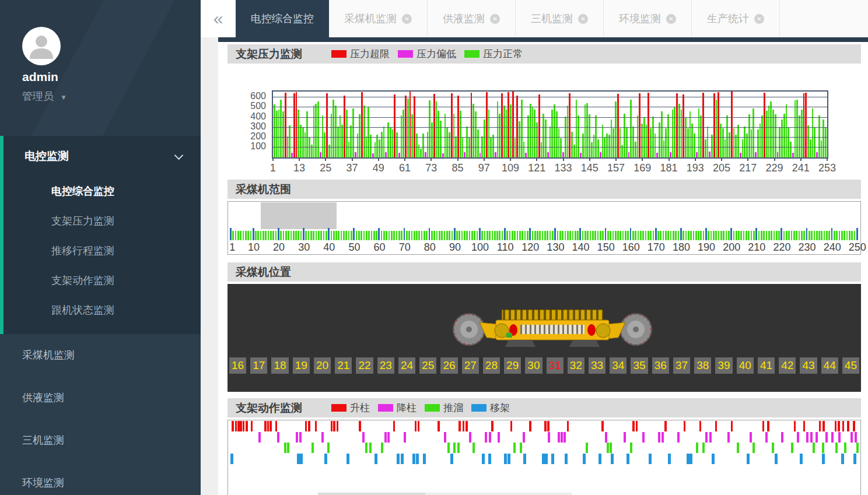 Image resolution: width=868 pixels, height=495 pixels. Describe the element at coordinates (100, 356) in the screenshot. I see `sidebar-item-1: 采煤机监测` at that location.